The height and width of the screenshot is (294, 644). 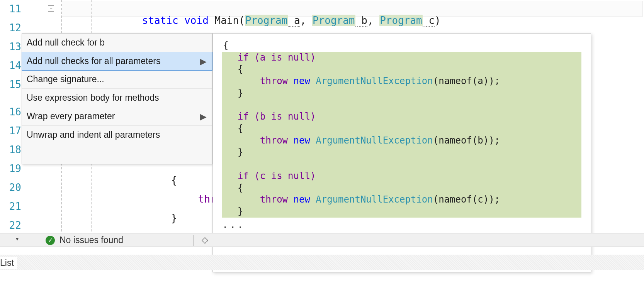 What do you see at coordinates (11, 188) in the screenshot?
I see `line-number: 20` at bounding box center [11, 188].